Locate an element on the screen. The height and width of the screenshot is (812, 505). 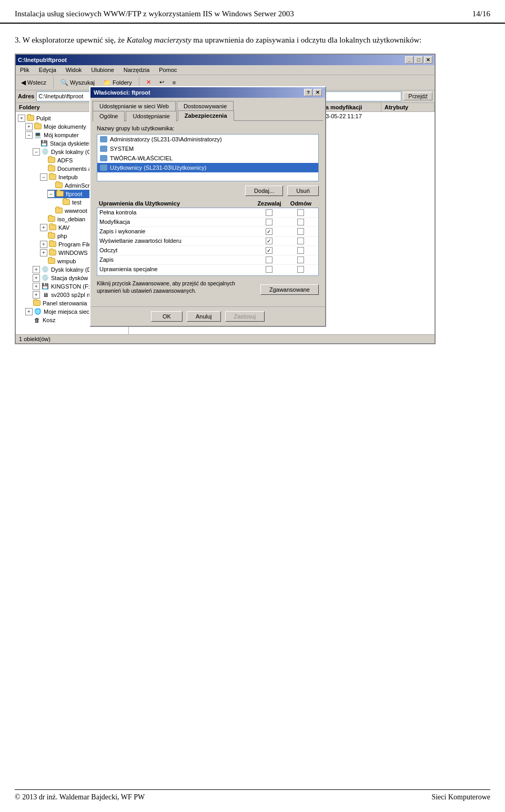
col-attr: Atrybuty is located at coordinates (408, 107).